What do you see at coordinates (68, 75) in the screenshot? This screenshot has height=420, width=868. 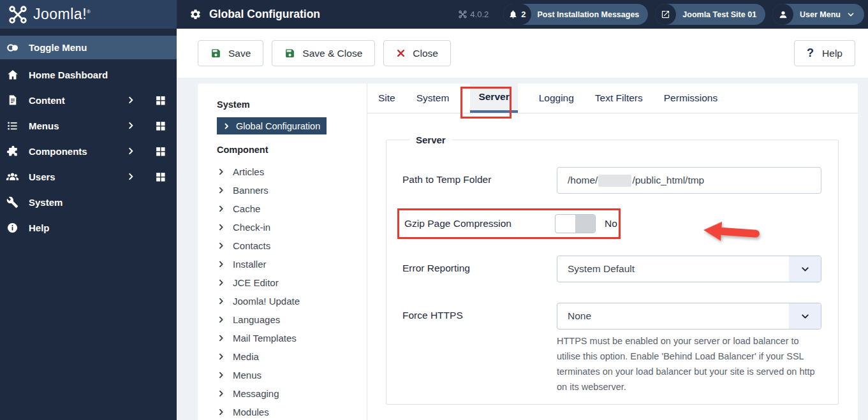 I see `sidebar-item-label: Home Dashboard` at bounding box center [68, 75].